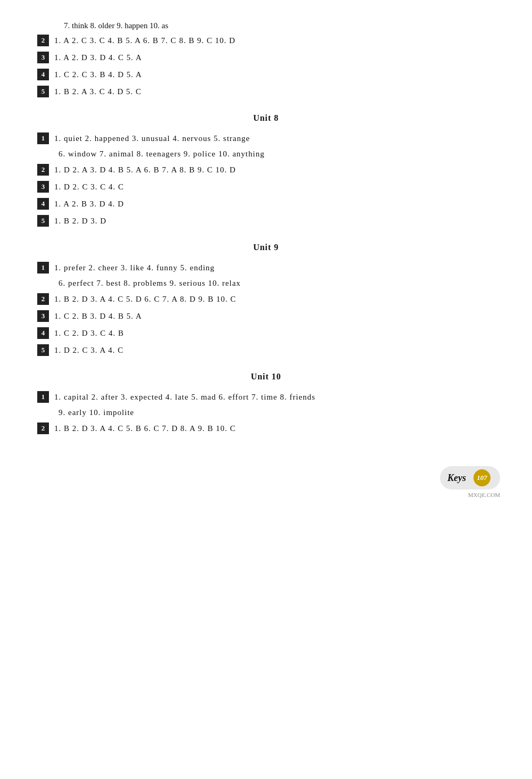 This screenshot has height=779, width=532. I want to click on unit8-q1-l2: 6. window 7. animal 8. teenagers 9. poli…, so click(162, 154).